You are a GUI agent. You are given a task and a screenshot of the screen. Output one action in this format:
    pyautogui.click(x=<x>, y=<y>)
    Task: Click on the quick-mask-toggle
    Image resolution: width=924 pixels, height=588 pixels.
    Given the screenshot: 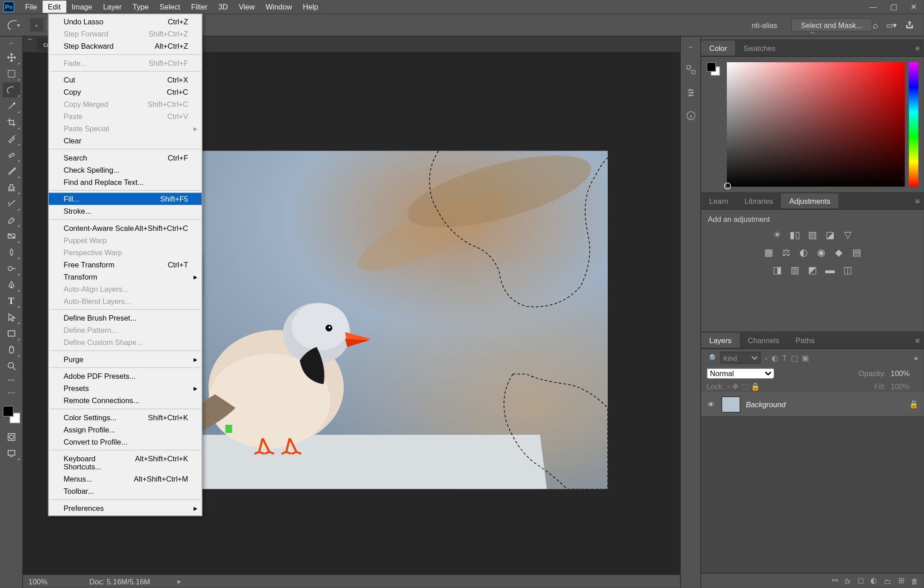 What is the action you would take?
    pyautogui.click(x=11, y=437)
    